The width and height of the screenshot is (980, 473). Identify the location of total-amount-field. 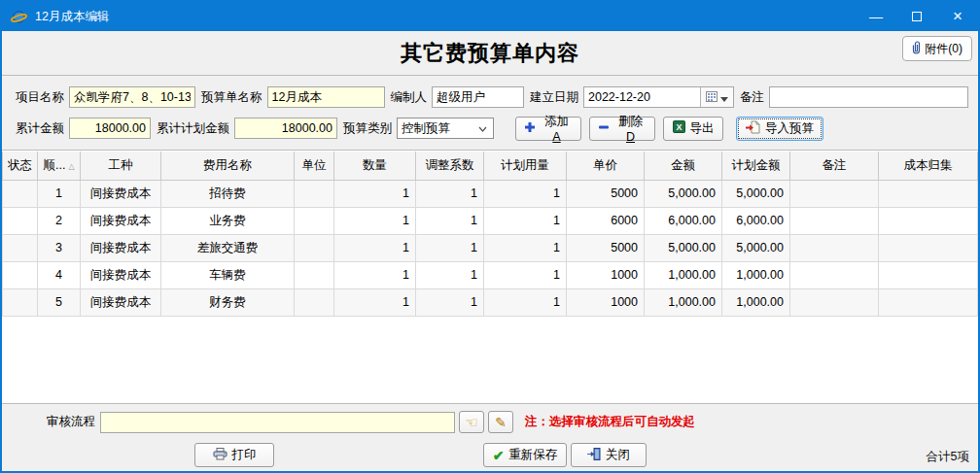
(110, 128).